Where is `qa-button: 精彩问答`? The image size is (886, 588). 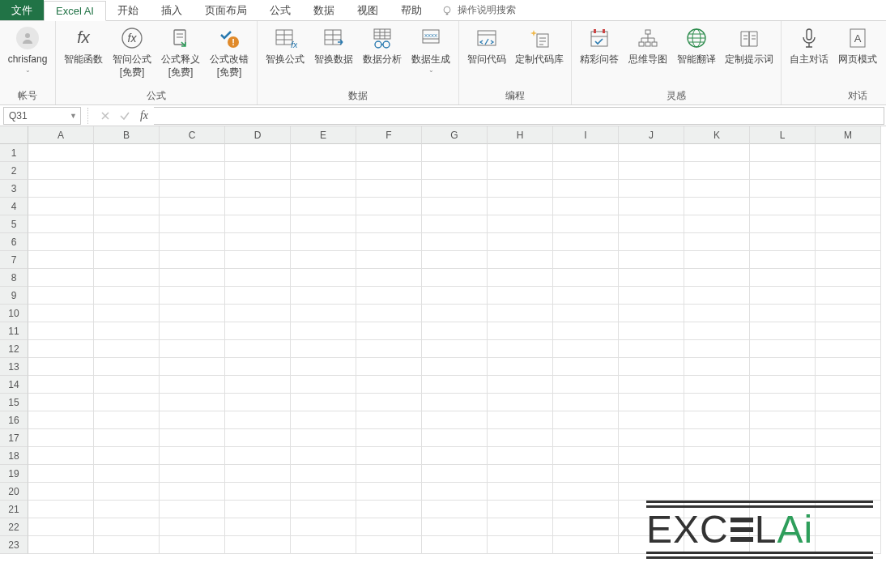 qa-button: 精彩问答 is located at coordinates (599, 45).